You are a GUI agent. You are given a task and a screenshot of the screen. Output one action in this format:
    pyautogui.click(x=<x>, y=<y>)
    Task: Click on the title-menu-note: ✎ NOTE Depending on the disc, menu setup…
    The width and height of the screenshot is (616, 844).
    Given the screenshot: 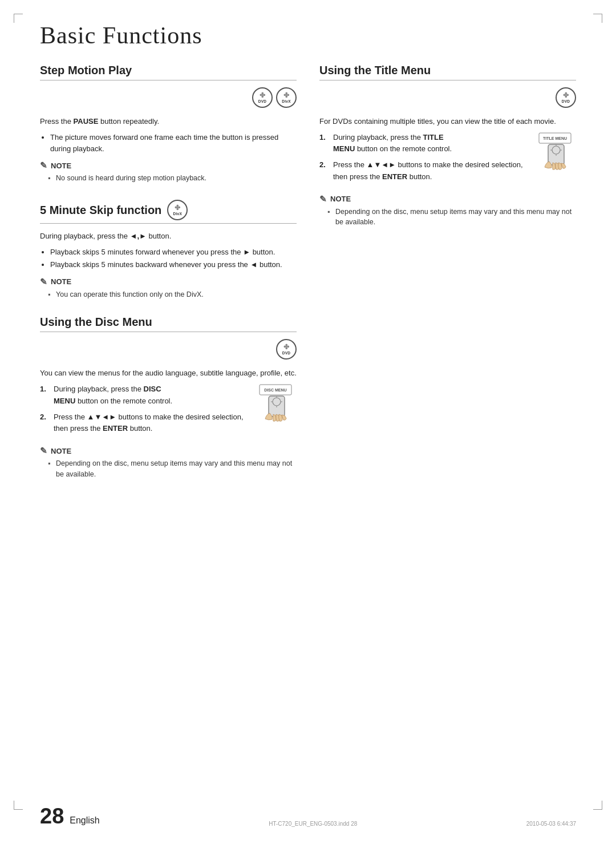 What is the action you would take?
    pyautogui.click(x=448, y=211)
    